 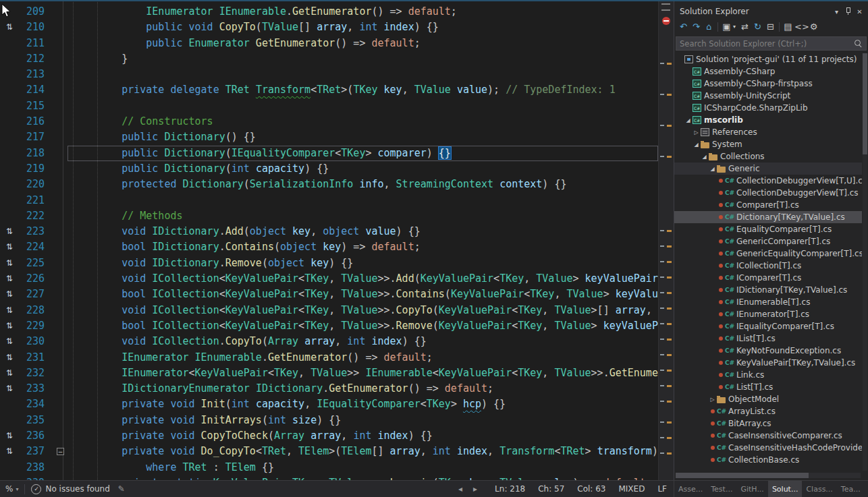 What do you see at coordinates (757, 27) in the screenshot?
I see `refresh-icon: ↻` at bounding box center [757, 27].